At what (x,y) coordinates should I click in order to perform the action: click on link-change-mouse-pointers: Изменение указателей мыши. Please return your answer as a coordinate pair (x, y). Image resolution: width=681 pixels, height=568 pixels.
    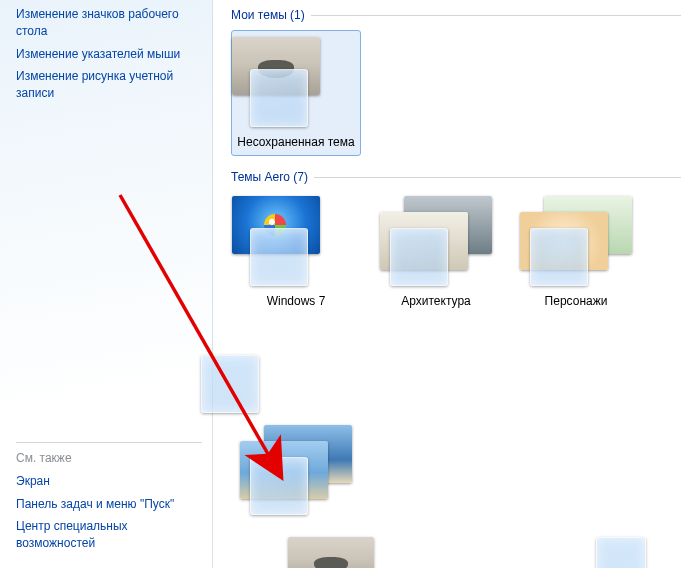
    Looking at the image, I should click on (109, 54).